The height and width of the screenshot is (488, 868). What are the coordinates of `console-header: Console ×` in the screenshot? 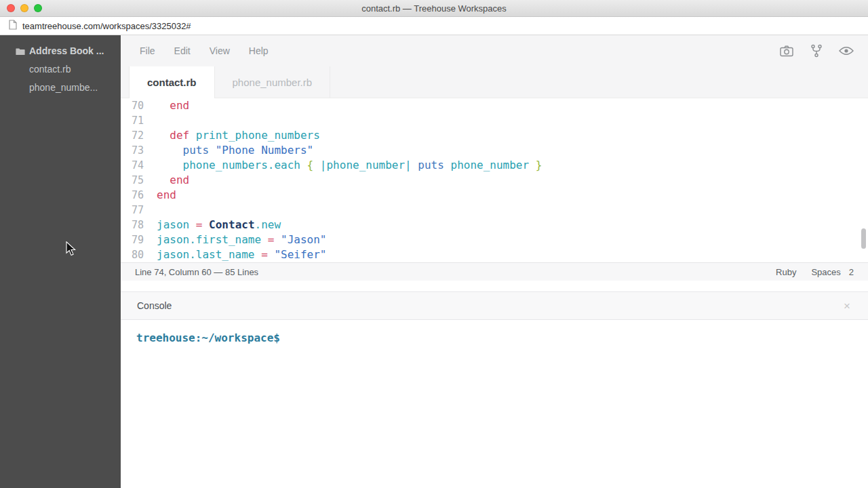 It's located at (494, 306).